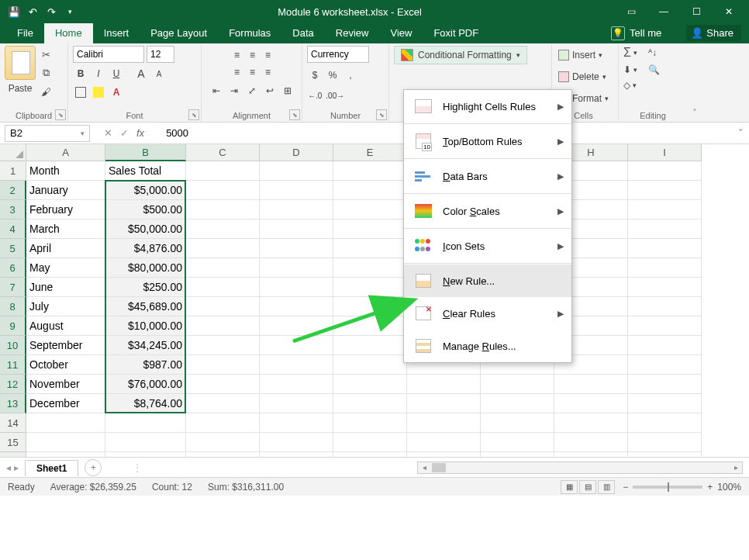 The height and width of the screenshot is (560, 749). What do you see at coordinates (569, 487) in the screenshot?
I see `normal-view-icon: ▦` at bounding box center [569, 487].